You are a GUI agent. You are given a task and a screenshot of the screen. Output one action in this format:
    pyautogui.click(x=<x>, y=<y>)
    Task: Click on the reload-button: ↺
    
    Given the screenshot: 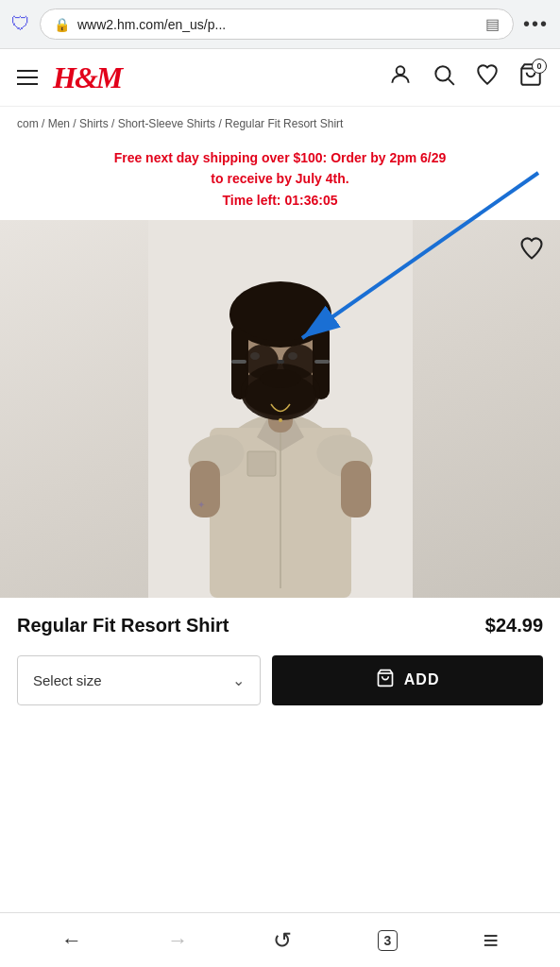 What is the action you would take?
    pyautogui.click(x=282, y=941)
    